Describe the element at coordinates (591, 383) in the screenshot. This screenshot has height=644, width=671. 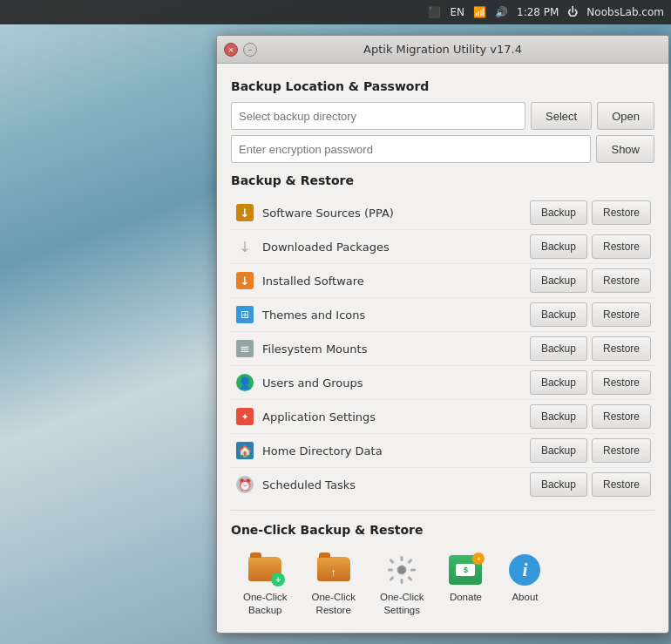
I see `users-groups-actions: Backup Restore` at that location.